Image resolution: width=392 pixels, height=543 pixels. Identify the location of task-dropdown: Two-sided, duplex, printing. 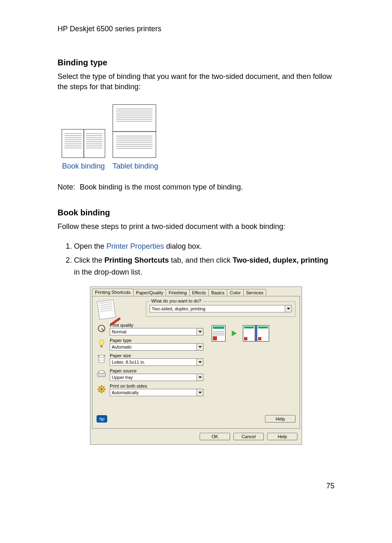
(221, 309).